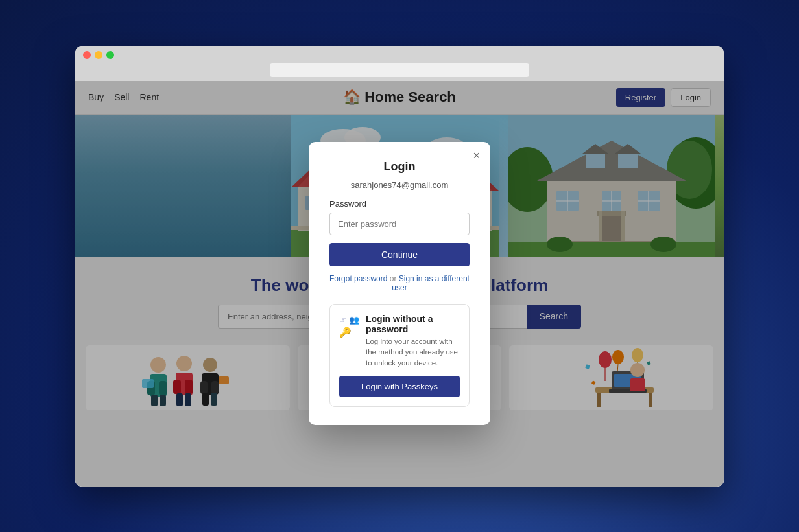 This screenshot has width=799, height=532. I want to click on address-bar, so click(400, 70).